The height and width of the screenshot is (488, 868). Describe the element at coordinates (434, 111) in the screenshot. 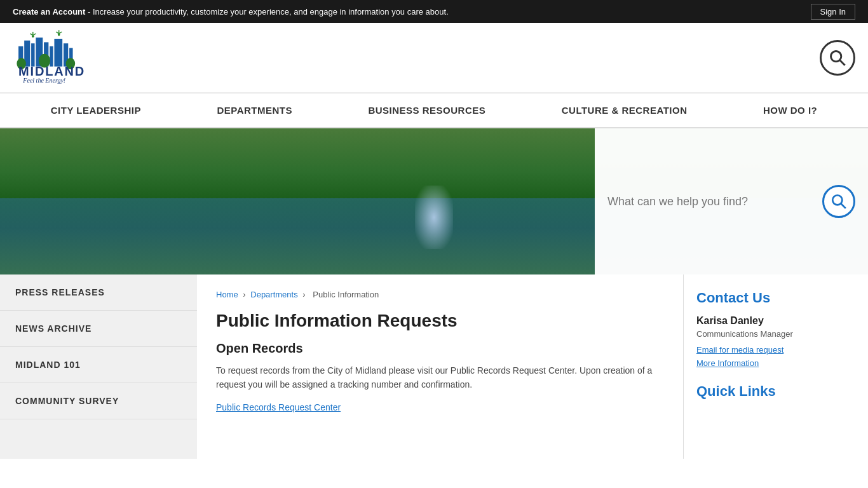

I see `main-nav: CITY LEADERSHIP DEPARTMENTS BUSINESS RES…` at that location.